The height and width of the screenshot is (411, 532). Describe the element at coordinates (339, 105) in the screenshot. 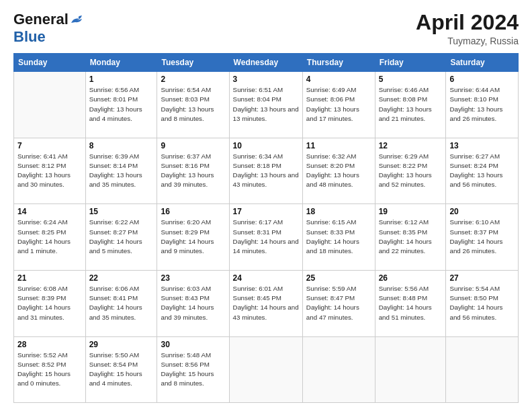

I see `day-info: Sunrise: 6:49 AMSunset: 8:06 PMDaylight:…` at that location.